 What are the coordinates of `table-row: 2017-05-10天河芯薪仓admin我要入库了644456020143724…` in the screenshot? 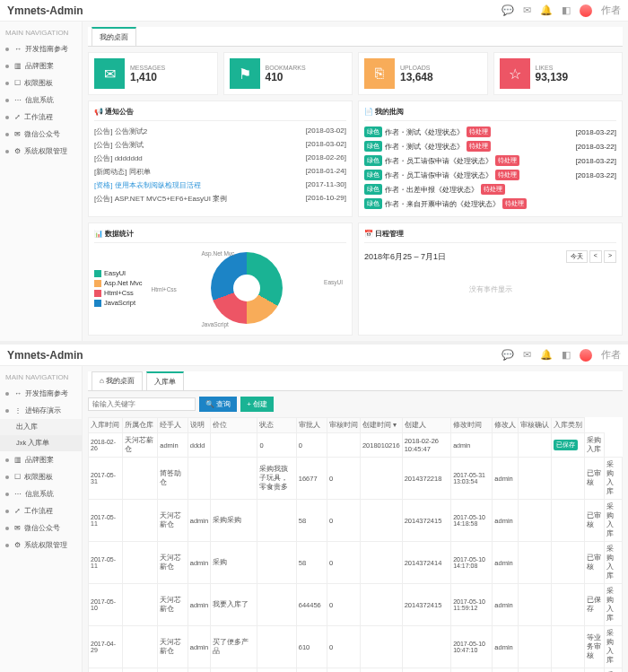 It's located at (355, 605).